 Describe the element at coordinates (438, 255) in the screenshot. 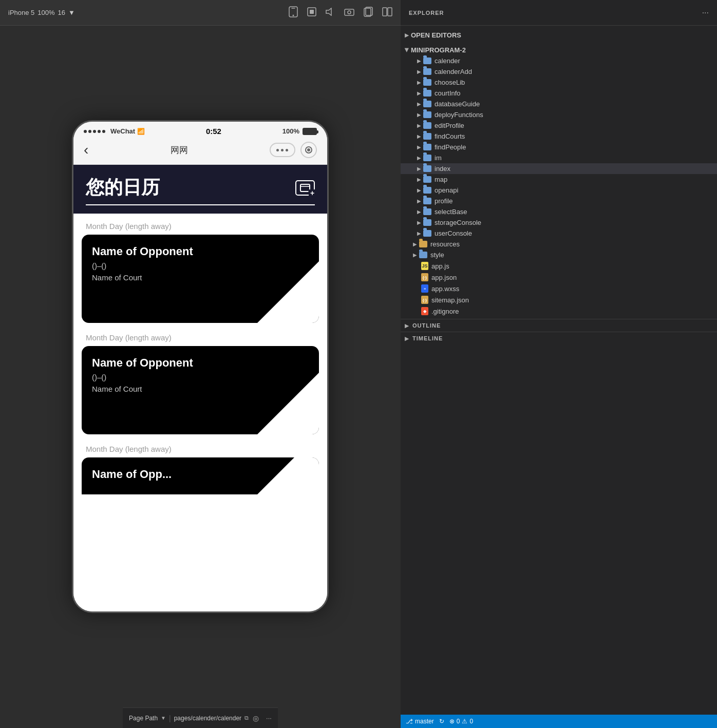

I see `style-label: style` at that location.